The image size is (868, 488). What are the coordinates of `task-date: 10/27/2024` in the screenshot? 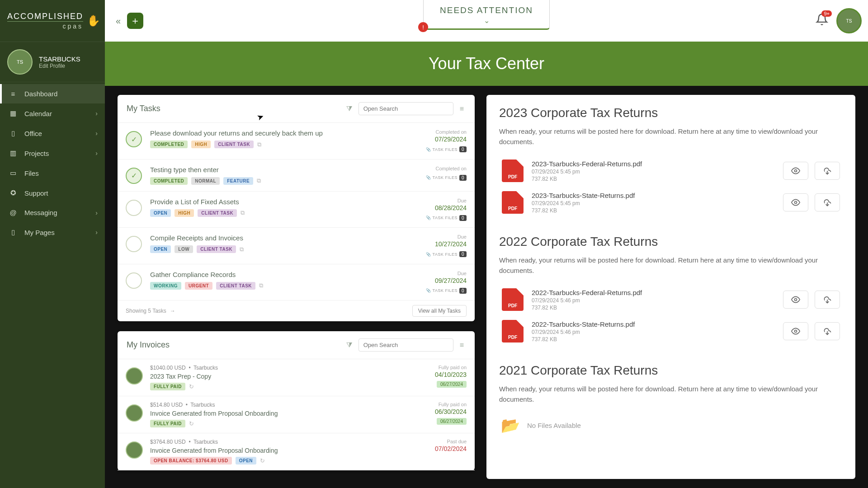 It's located at (433, 244).